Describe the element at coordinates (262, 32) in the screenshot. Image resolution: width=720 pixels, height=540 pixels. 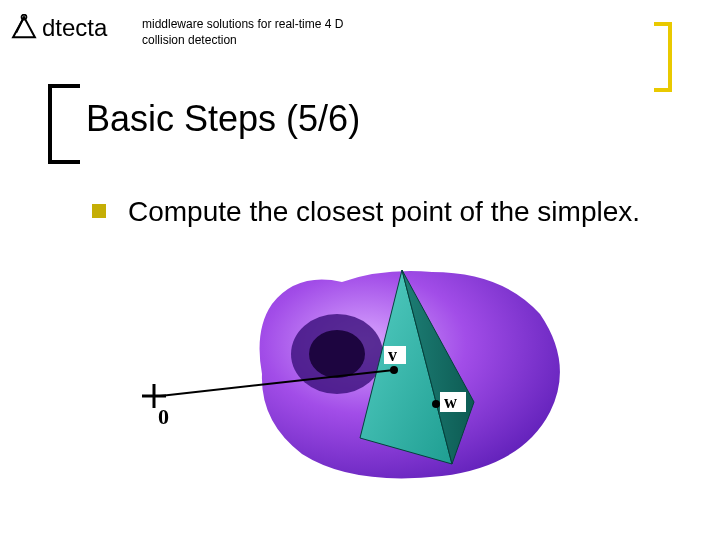
I see `tagline: middleware solutions for real-time 4 D c…` at that location.